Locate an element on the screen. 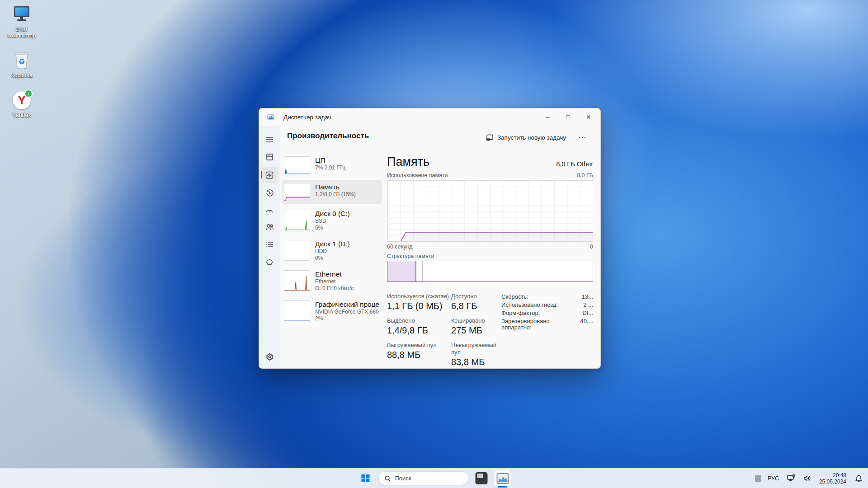 This screenshot has width=868, height=488. yandex-icon: Y ↓ is located at coordinates (22, 100).